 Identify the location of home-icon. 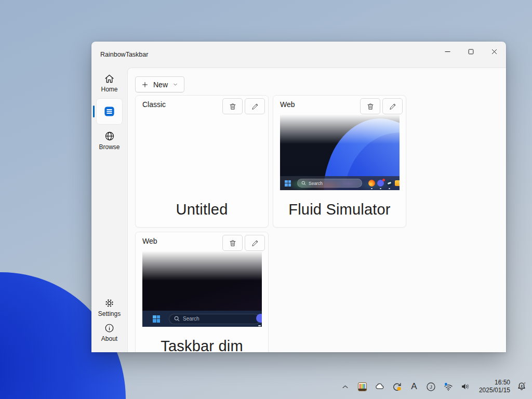
(109, 79).